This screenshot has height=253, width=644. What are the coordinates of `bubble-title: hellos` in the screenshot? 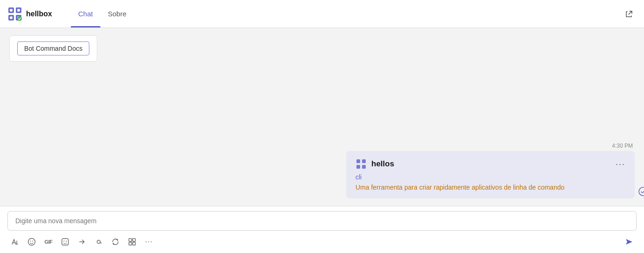 It's located at (382, 164).